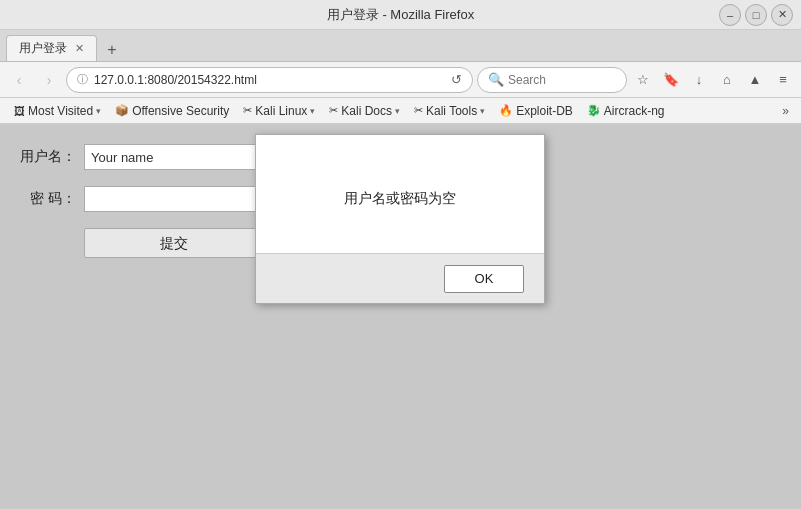  Describe the element at coordinates (756, 15) in the screenshot. I see `maximize-button: □` at that location.